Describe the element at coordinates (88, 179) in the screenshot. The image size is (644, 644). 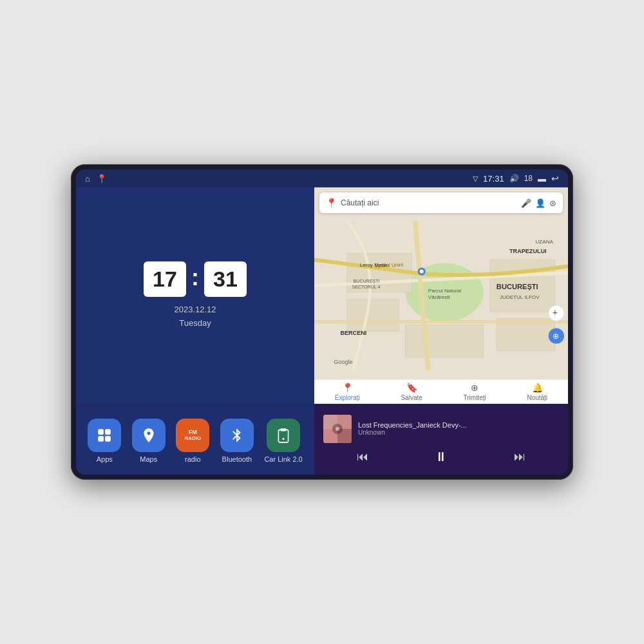
I see `home-icon: ⌂` at that location.